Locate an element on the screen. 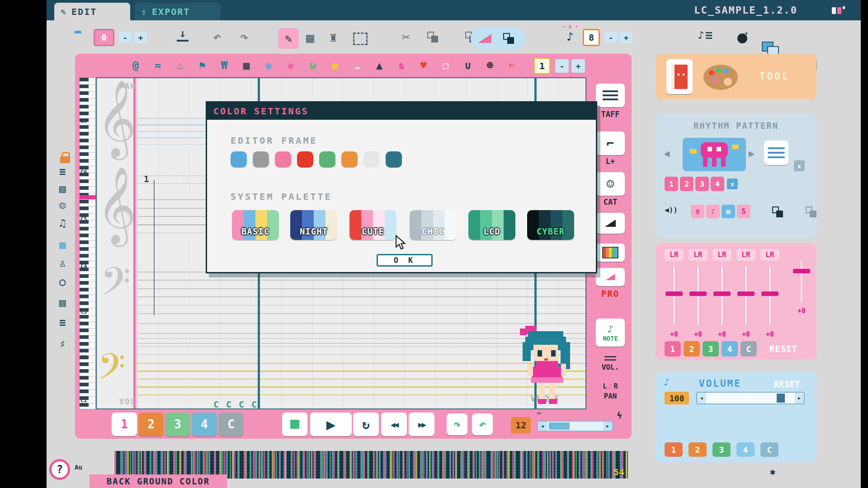 This screenshot has height=488, width=868. star-icon: ✱ is located at coordinates (773, 472).